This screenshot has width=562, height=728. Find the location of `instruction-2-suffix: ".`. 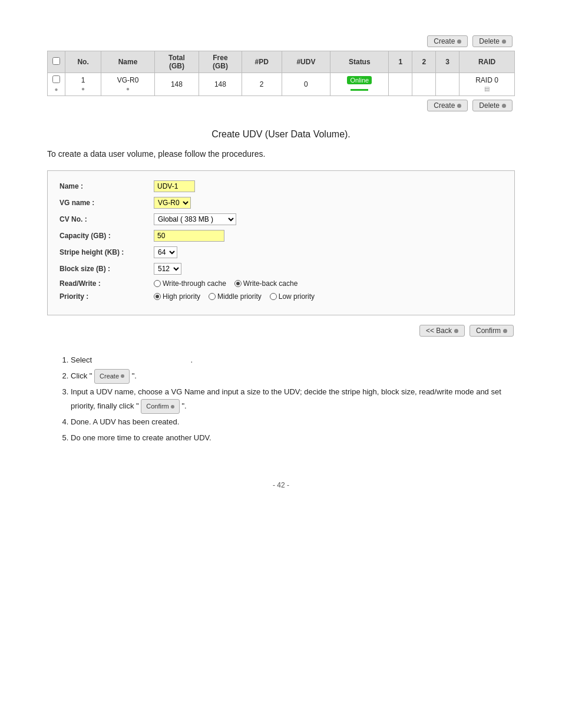

instruction-2-suffix: ". is located at coordinates (134, 376).